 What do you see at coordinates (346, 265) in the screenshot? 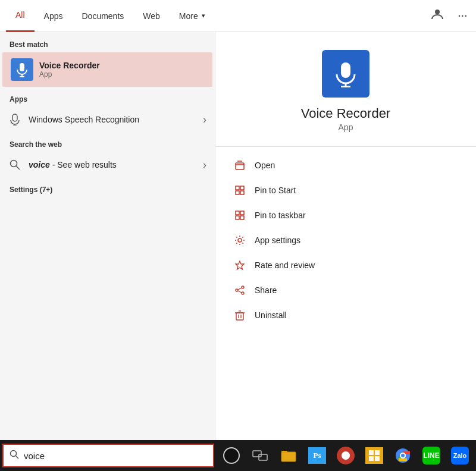
I see `rate-review-menu-item: Rate and review` at bounding box center [346, 265].